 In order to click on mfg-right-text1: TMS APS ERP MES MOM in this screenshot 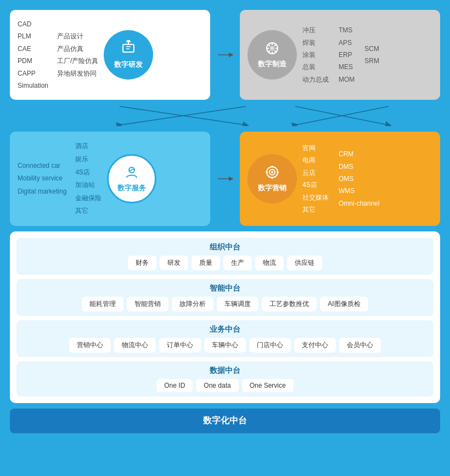, I will do `click(347, 55)`.